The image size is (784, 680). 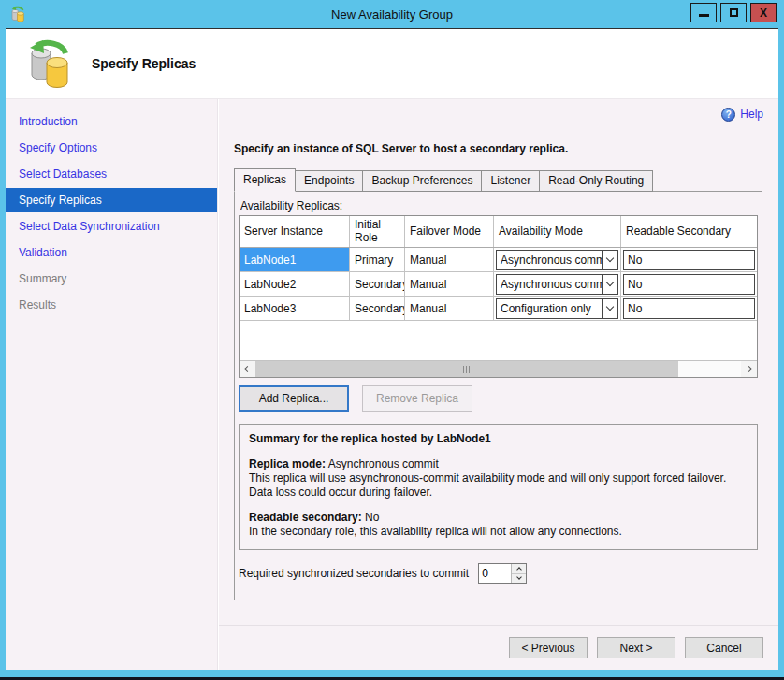 I want to click on column-header-failover-mode: Failover Mode, so click(x=449, y=232).